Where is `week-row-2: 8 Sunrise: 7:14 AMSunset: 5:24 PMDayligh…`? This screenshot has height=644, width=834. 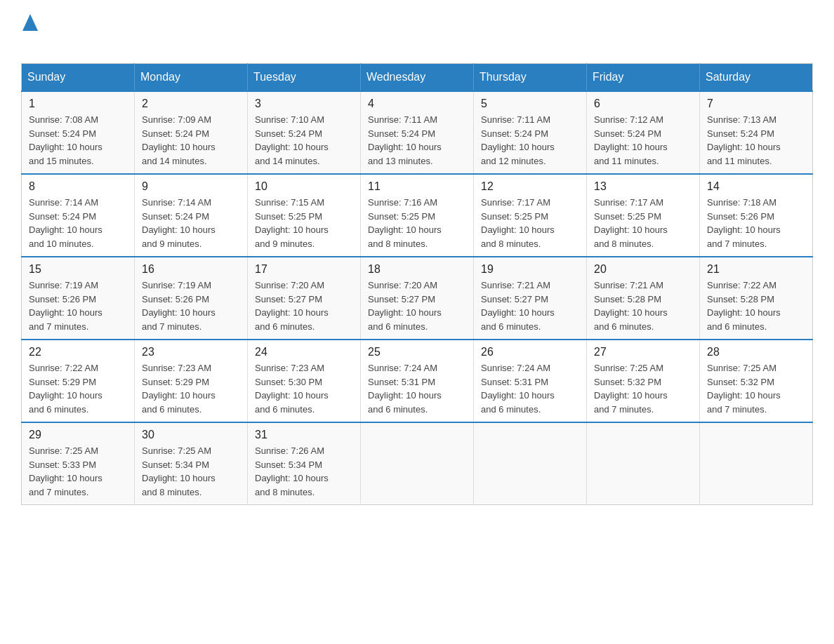 week-row-2: 8 Sunrise: 7:14 AMSunset: 5:24 PMDayligh… is located at coordinates (417, 215).